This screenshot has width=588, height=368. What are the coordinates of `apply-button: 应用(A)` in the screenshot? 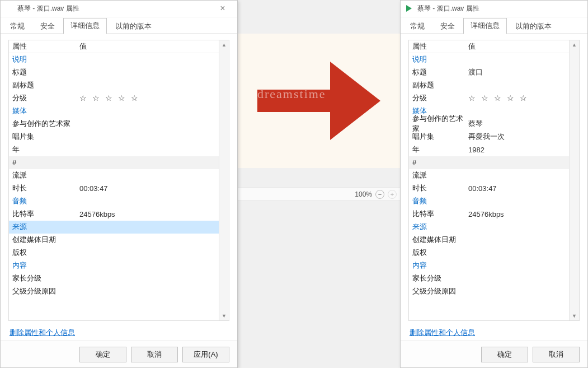 It's located at (206, 355).